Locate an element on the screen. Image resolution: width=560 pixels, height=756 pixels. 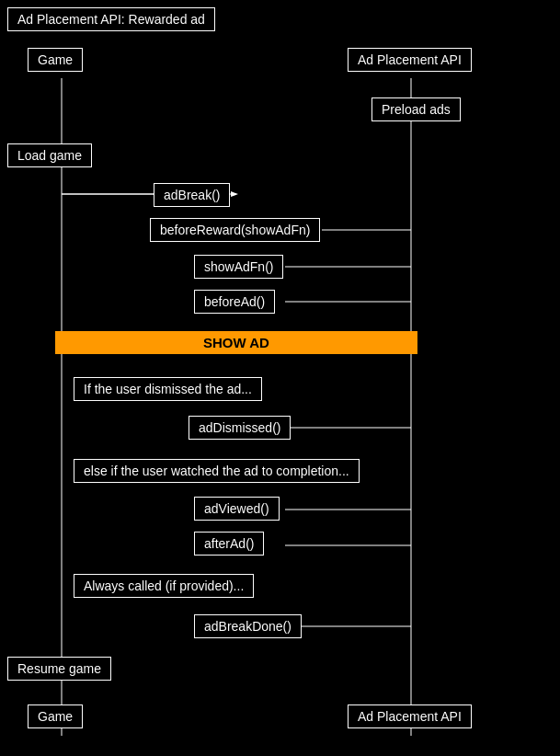
game-top-label: Game is located at coordinates (55, 60).